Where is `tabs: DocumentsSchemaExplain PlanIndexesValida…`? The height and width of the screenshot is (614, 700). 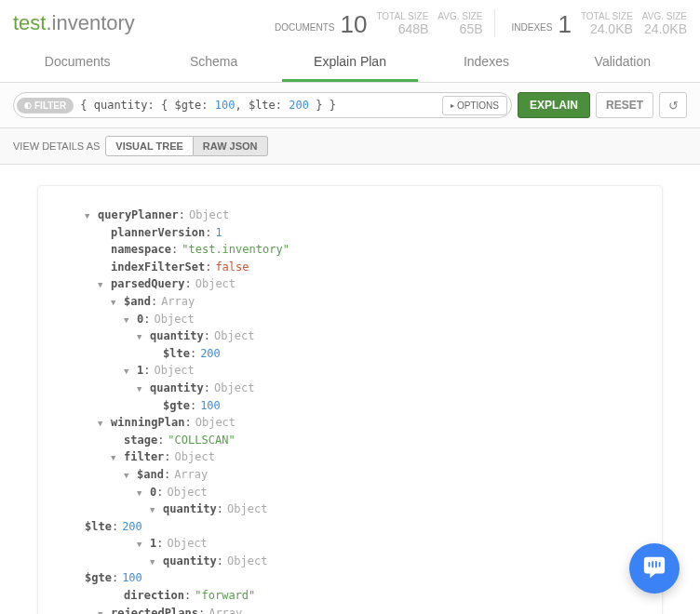
tabs: DocumentsSchemaExplain PlanIndexesValida… is located at coordinates (350, 63).